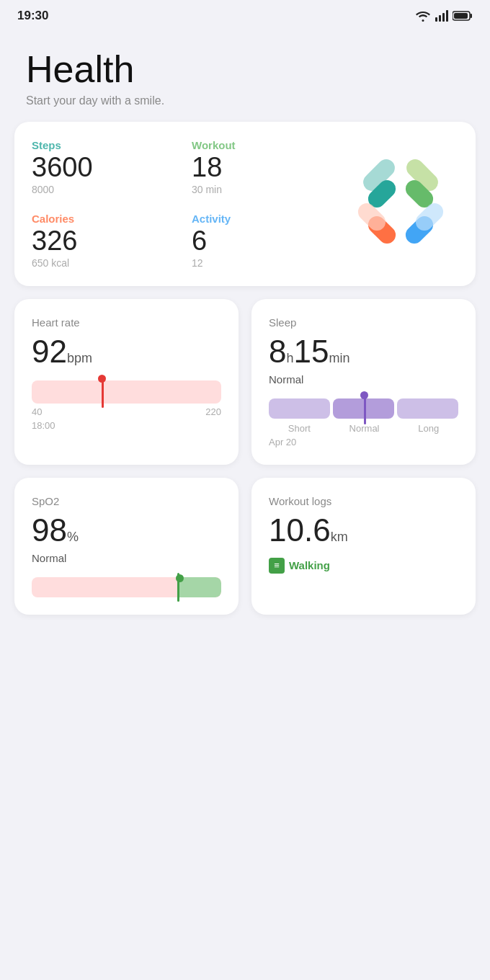 This screenshot has width=490, height=980. I want to click on sleep-label-short: Short, so click(300, 428).